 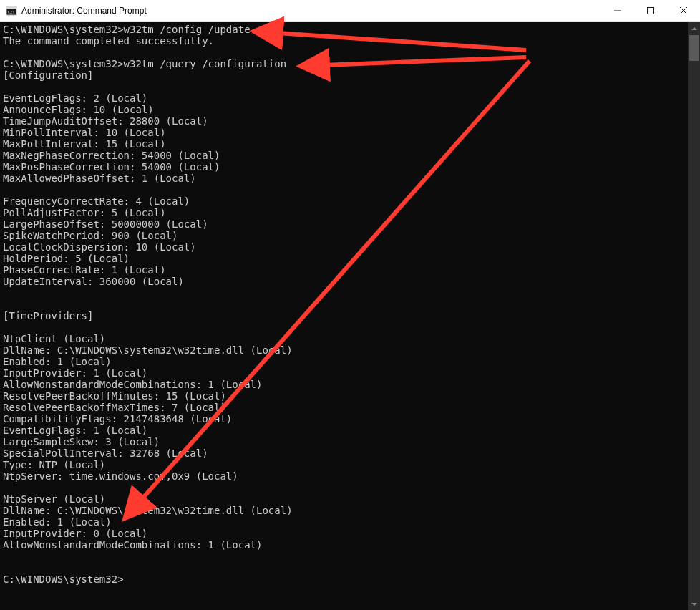 I want to click on window-title: Administrator: Command Prompt, so click(x=311, y=11).